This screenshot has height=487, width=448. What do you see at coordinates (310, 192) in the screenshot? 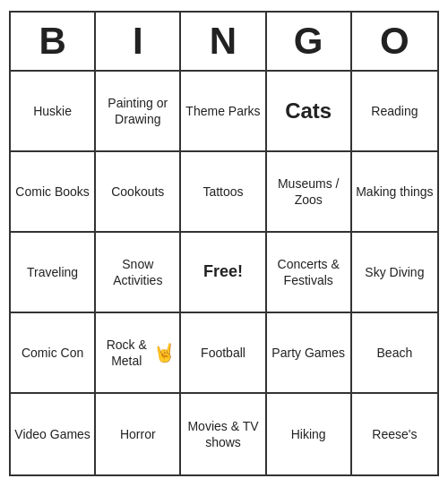
I see `cell-8: Museums / Zoos` at bounding box center [310, 192].